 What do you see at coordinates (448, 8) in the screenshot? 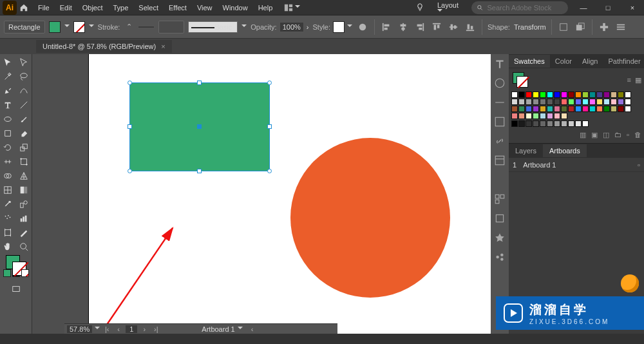
I see `workspace-switcher: Layout` at bounding box center [448, 8].